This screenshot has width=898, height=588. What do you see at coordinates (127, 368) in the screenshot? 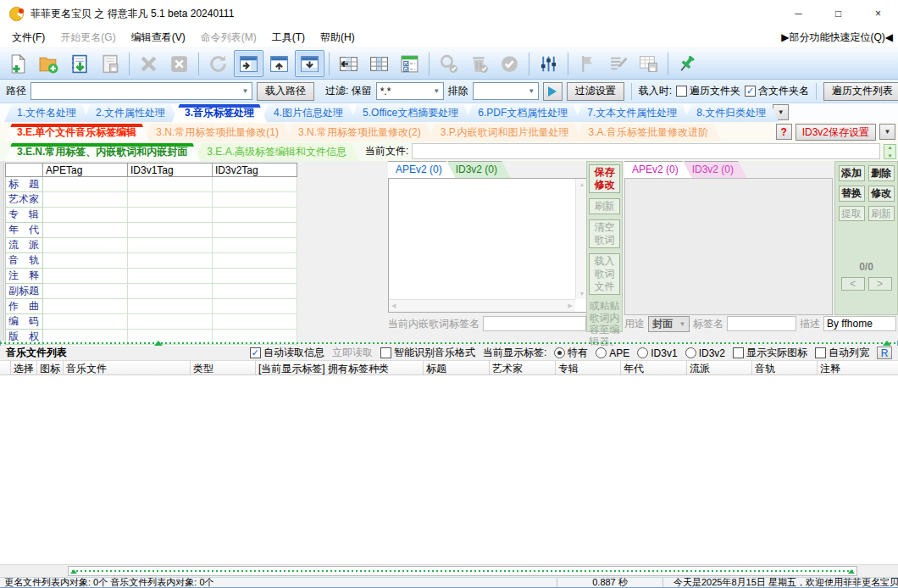
I see `header-music-file: 音乐文件` at bounding box center [127, 368].